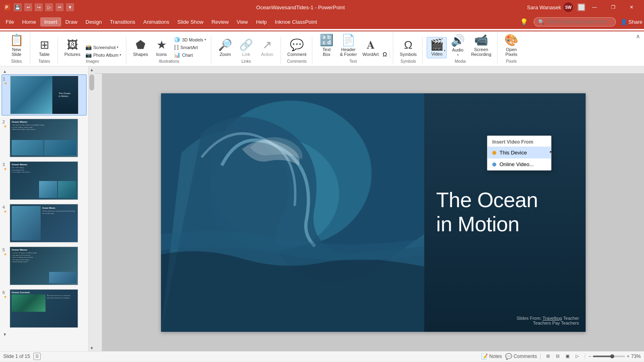  I want to click on presenter-view-btn: ▷, so click(577, 356).